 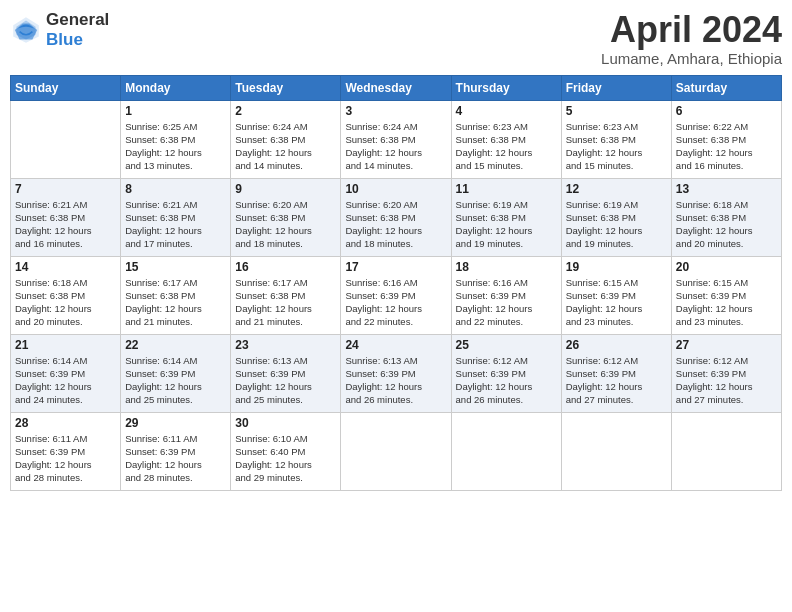 What do you see at coordinates (616, 267) in the screenshot?
I see `day-number: 19` at bounding box center [616, 267].